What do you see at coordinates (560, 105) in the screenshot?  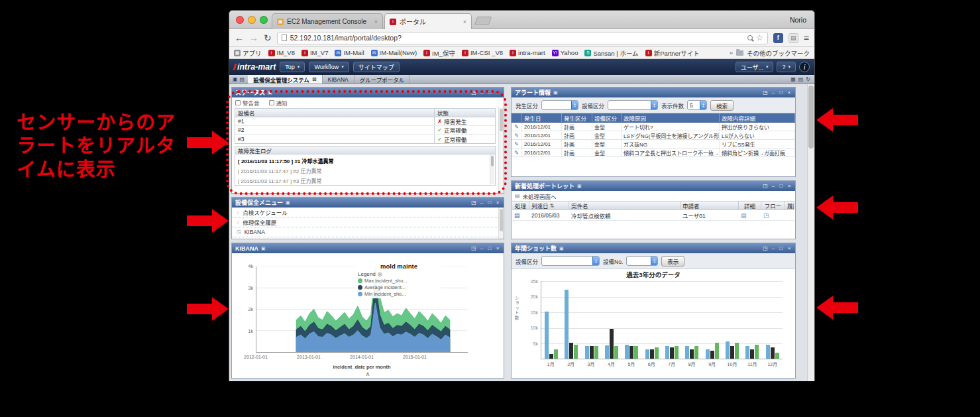 I see `occurrence-type-select: ▲▼` at bounding box center [560, 105].